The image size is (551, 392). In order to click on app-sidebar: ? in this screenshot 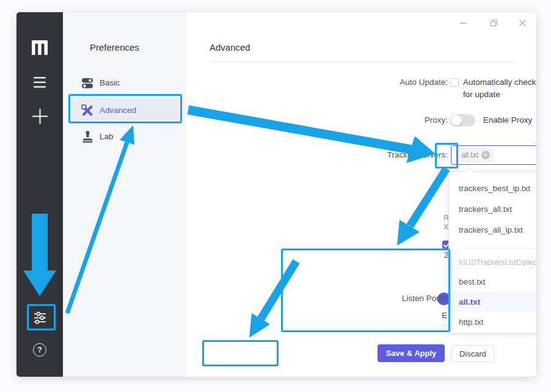, I will do `click(40, 194)`.